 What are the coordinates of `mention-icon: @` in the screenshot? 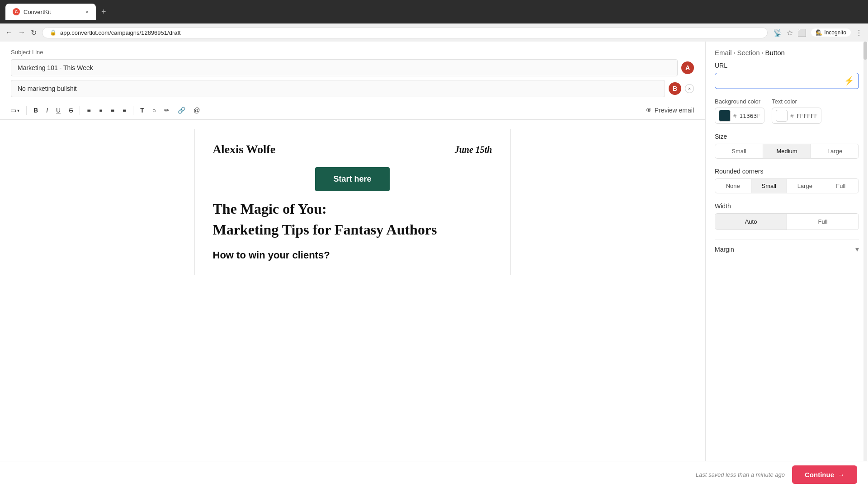 It's located at (197, 110).